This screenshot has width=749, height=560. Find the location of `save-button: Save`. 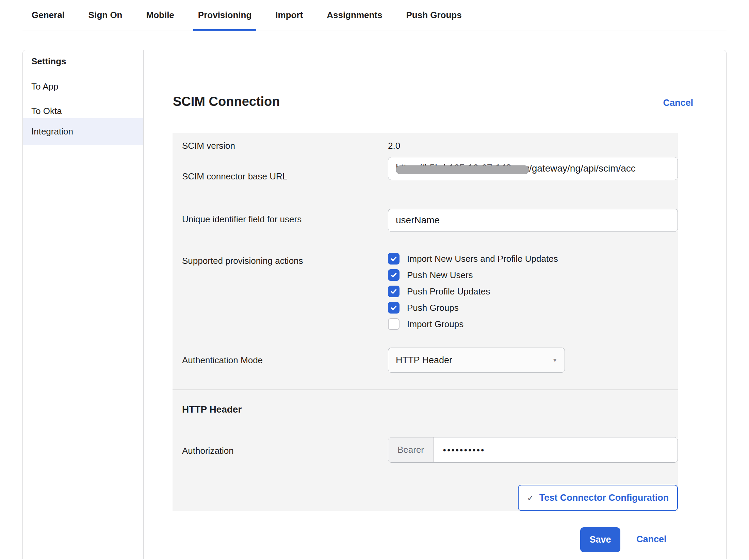

save-button: Save is located at coordinates (600, 540).